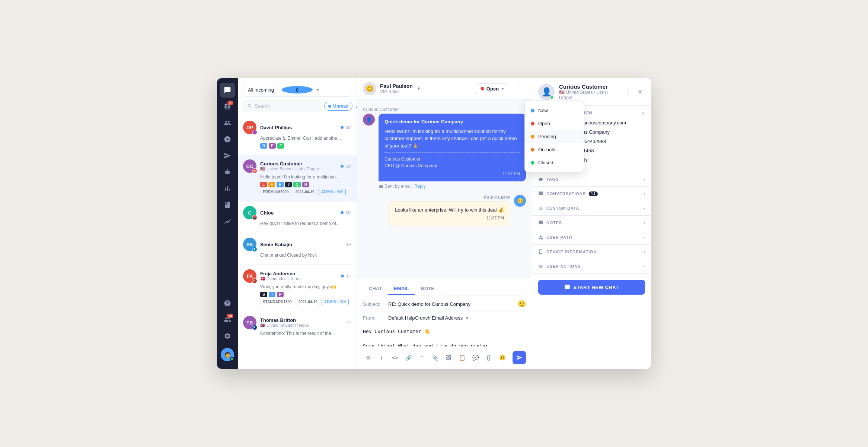  What do you see at coordinates (299, 273) in the screenshot?
I see `conv-name-freja: Freja Andersen` at bounding box center [299, 273].